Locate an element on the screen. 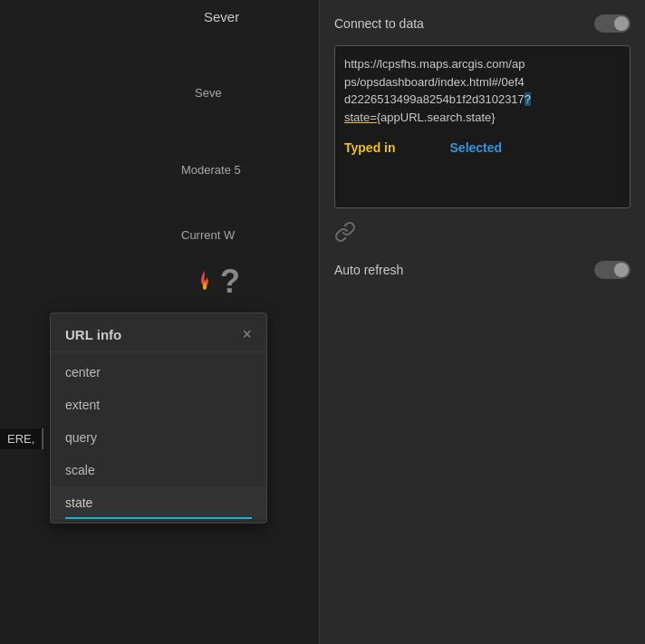 This screenshot has height=644, width=645. severity-label: Seve is located at coordinates (208, 92).